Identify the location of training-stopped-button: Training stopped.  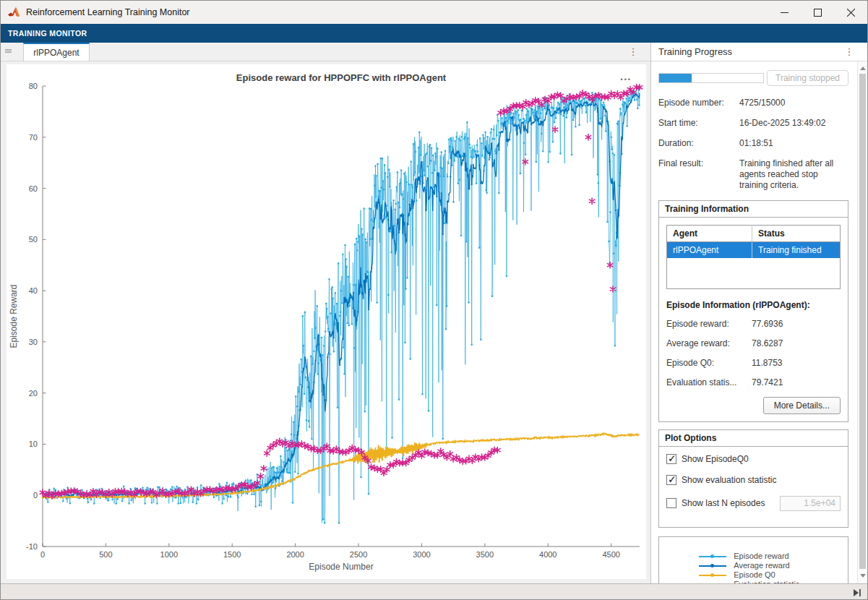
(808, 78).